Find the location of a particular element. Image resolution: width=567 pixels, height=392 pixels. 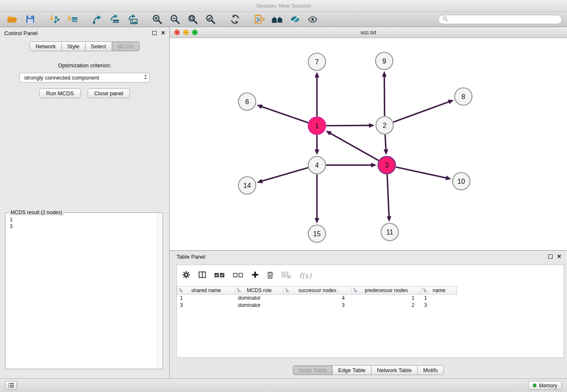

toolbar-group is located at coordinates (21, 19).